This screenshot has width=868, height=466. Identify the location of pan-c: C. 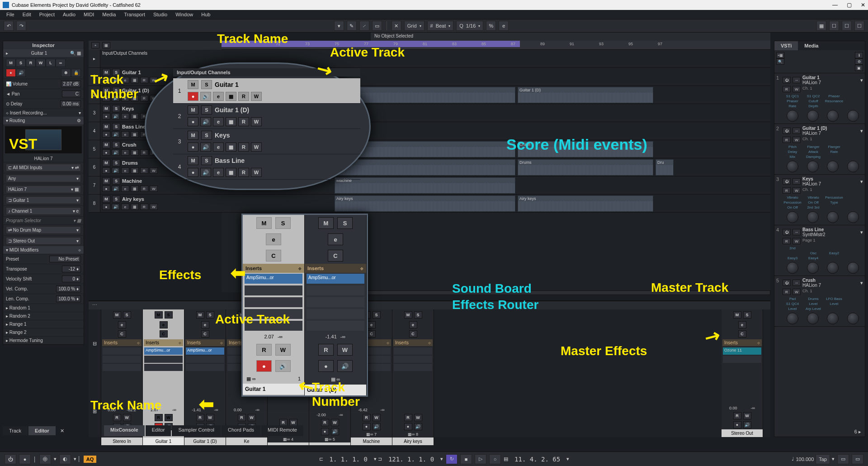
(742, 334).